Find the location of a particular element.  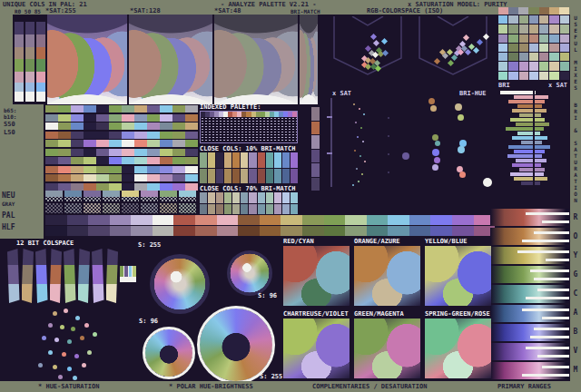

neu-row is located at coordinates (121, 196).